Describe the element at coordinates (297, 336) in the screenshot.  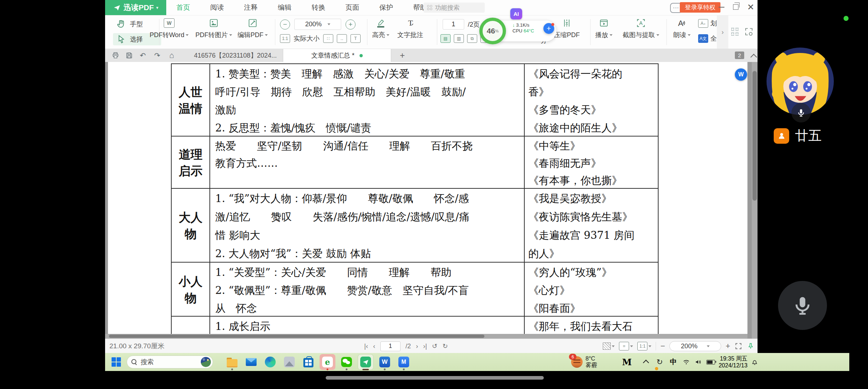
I see `horizontal-scrollbar-thumb` at that location.